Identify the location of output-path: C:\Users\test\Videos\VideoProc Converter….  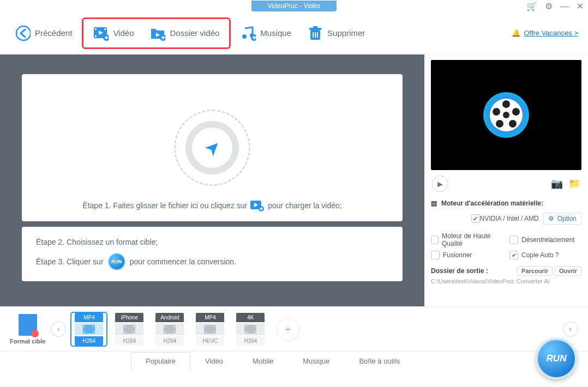
(506, 280).